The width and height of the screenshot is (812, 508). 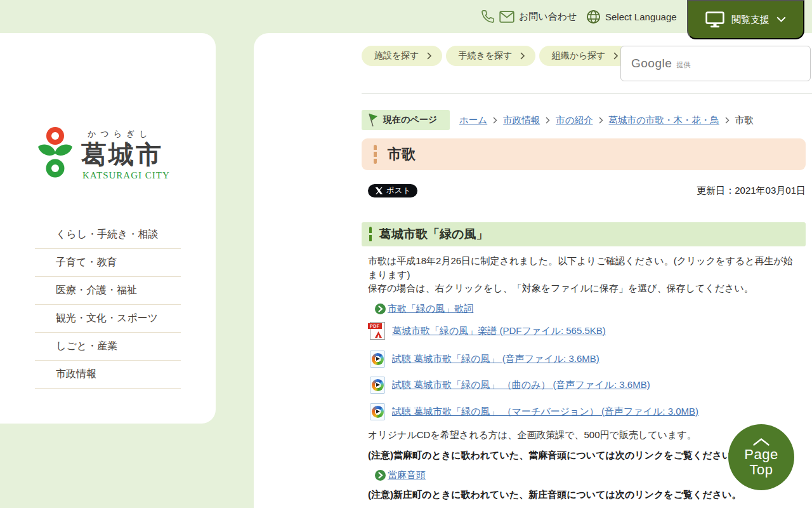 What do you see at coordinates (750, 20) in the screenshot?
I see `support-label: 閲覧支援` at bounding box center [750, 20].